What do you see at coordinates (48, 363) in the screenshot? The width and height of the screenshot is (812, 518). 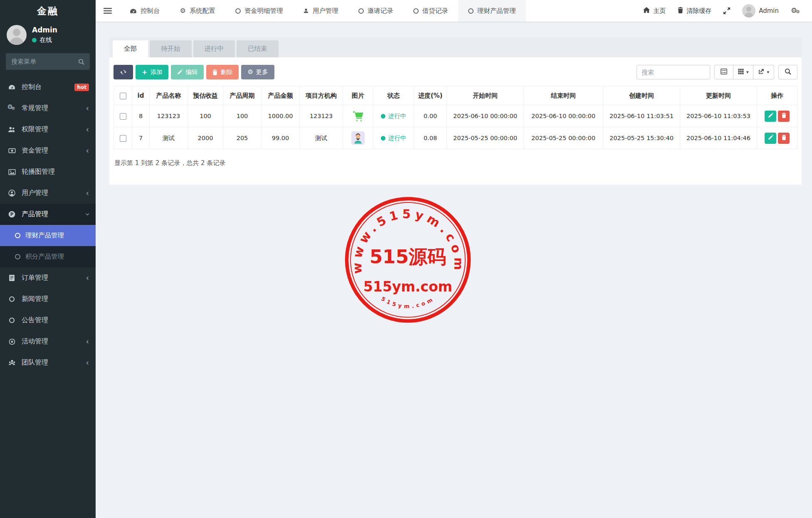 I see `sidebar-item-team: 团队管理‹` at bounding box center [48, 363].